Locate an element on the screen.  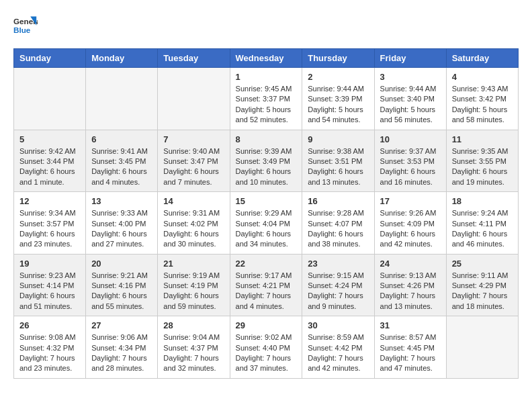
calendar-cell: 7Sunrise: 9:40 AM Sunset: 3:47 PM Daylig… is located at coordinates (193, 161).